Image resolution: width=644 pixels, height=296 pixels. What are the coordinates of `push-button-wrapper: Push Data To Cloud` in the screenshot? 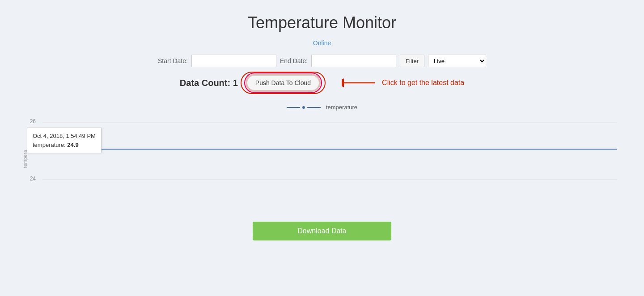 It's located at (283, 83).